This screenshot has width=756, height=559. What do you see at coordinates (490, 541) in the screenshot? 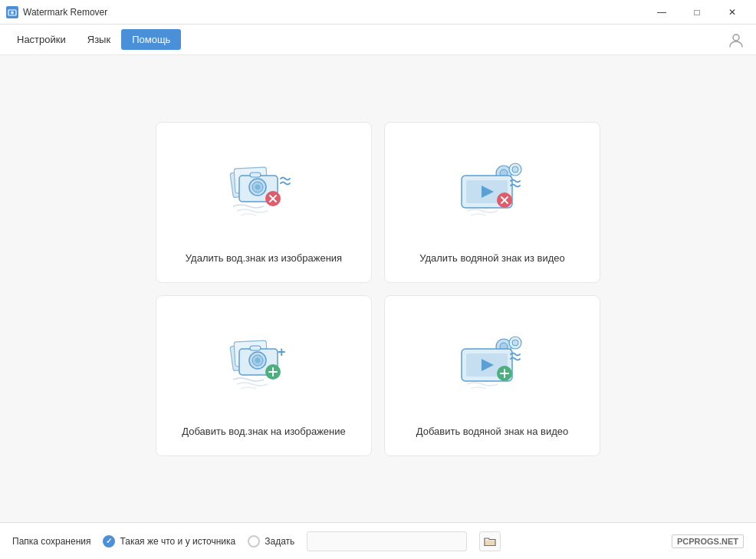
I see `browse-folder-button` at bounding box center [490, 541].